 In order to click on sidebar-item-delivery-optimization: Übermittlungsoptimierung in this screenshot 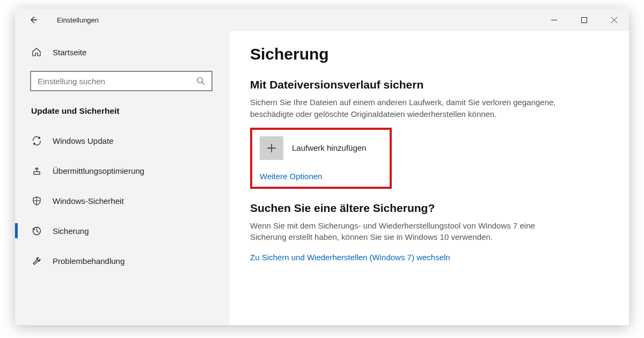, I will do `click(122, 171)`.